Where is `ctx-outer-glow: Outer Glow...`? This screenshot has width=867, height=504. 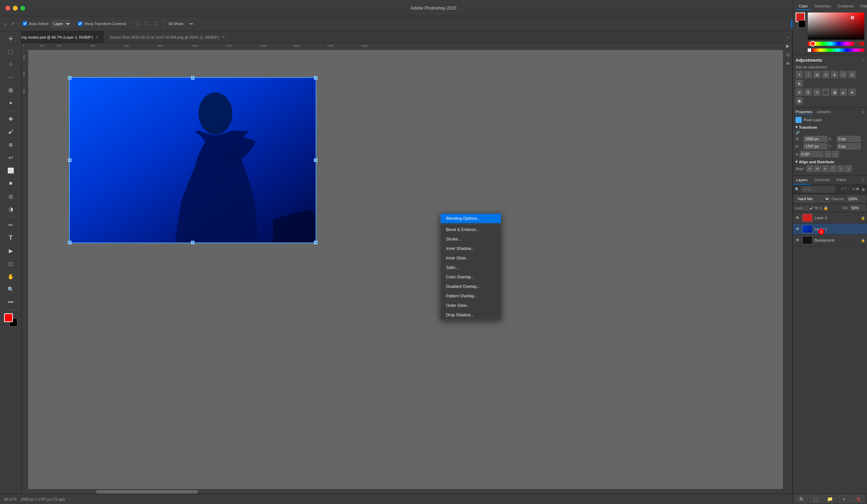
ctx-outer-glow: Outer Glow... is located at coordinates (471, 305).